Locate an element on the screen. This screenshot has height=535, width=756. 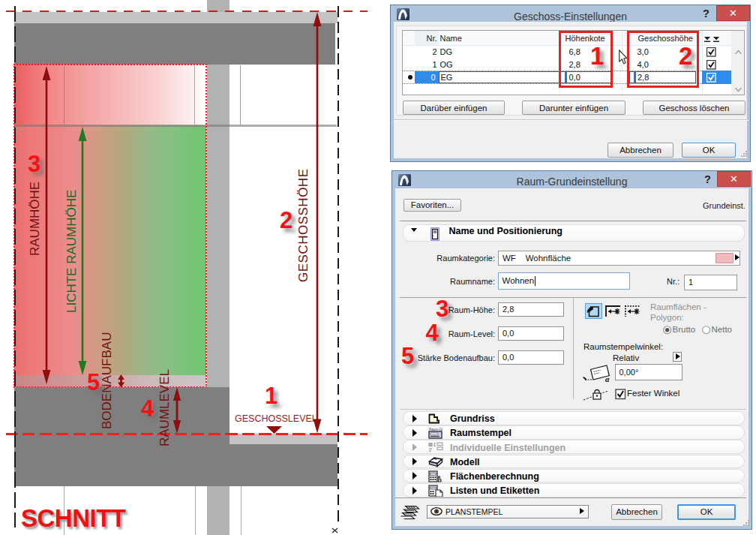
svg-text: Raum-Gru is located at coordinates (436, 429).